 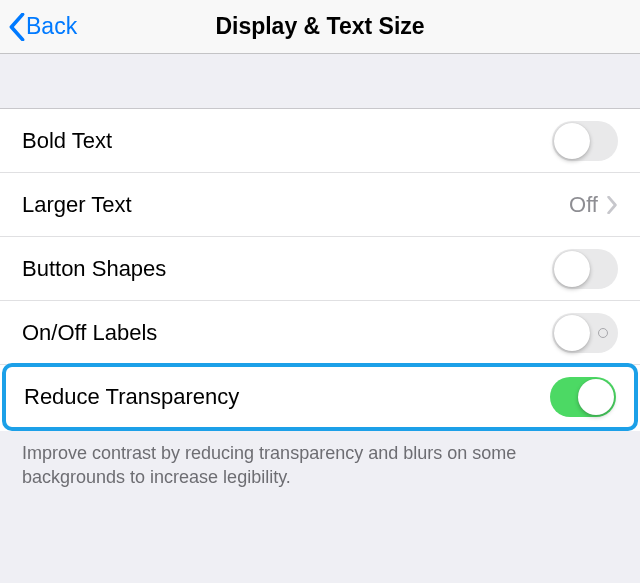 What do you see at coordinates (296, 205) in the screenshot?
I see `row-label: Larger Text` at bounding box center [296, 205].